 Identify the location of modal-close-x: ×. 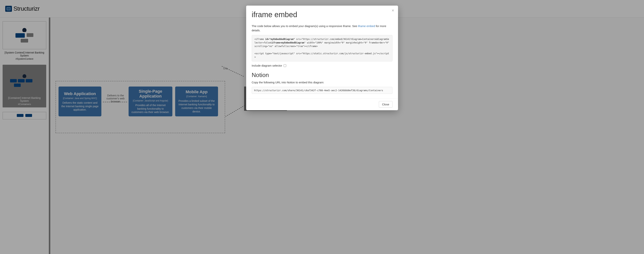
(393, 11).